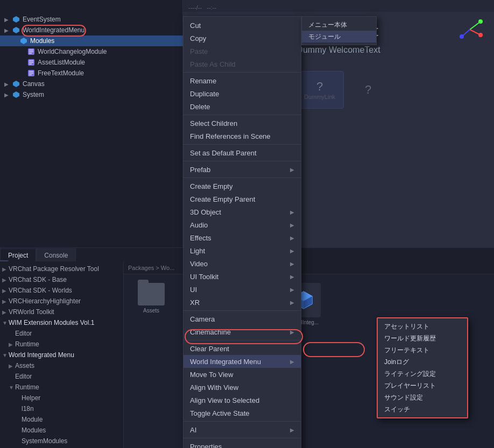  I want to click on hierarchy-item-canvas: ▶Canvas, so click(91, 84).